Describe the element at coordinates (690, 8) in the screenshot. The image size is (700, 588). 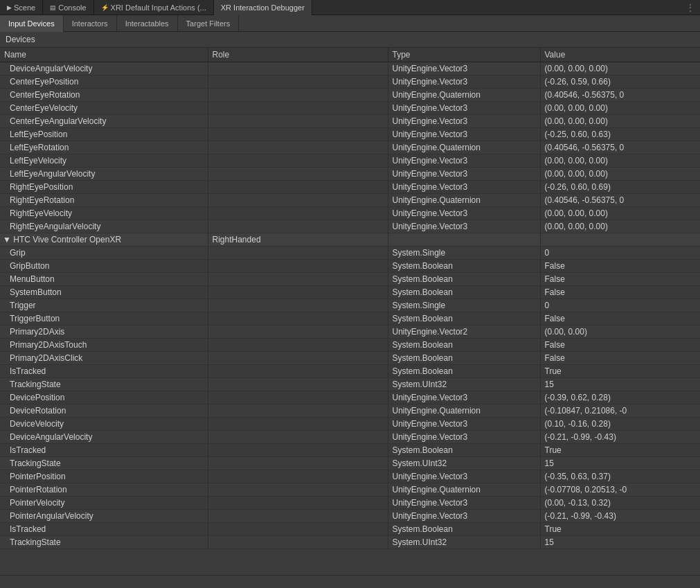
I see `more-options-button: ⋮` at that location.